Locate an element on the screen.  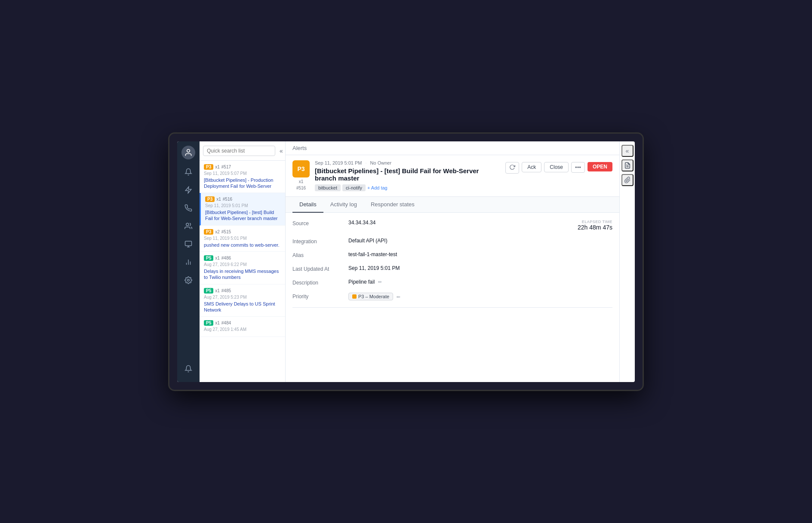
source-value: 34.34.34.34 is located at coordinates (463, 223).